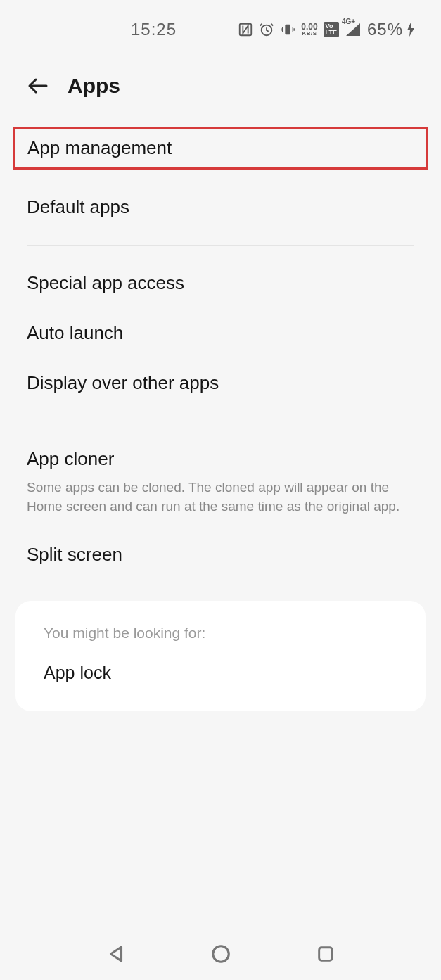  What do you see at coordinates (221, 633) in the screenshot?
I see `suggestion-hint: You might be looking for:` at bounding box center [221, 633].